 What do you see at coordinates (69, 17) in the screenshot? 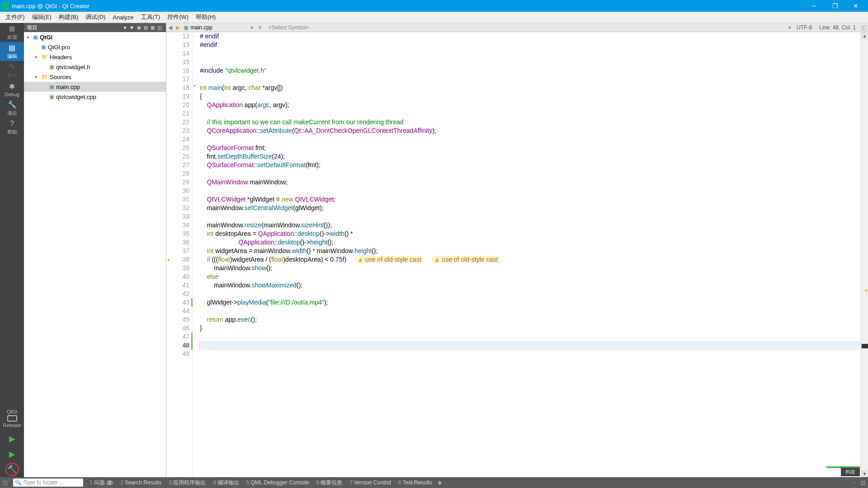
I see `menu-item: 构建(B)` at bounding box center [69, 17].